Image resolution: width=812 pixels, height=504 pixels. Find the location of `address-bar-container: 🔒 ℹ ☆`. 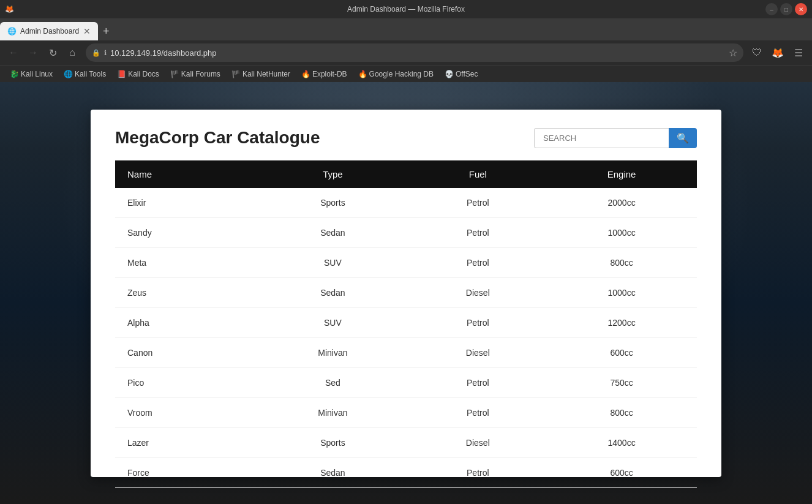

address-bar-container: 🔒 ℹ ☆ is located at coordinates (415, 53).